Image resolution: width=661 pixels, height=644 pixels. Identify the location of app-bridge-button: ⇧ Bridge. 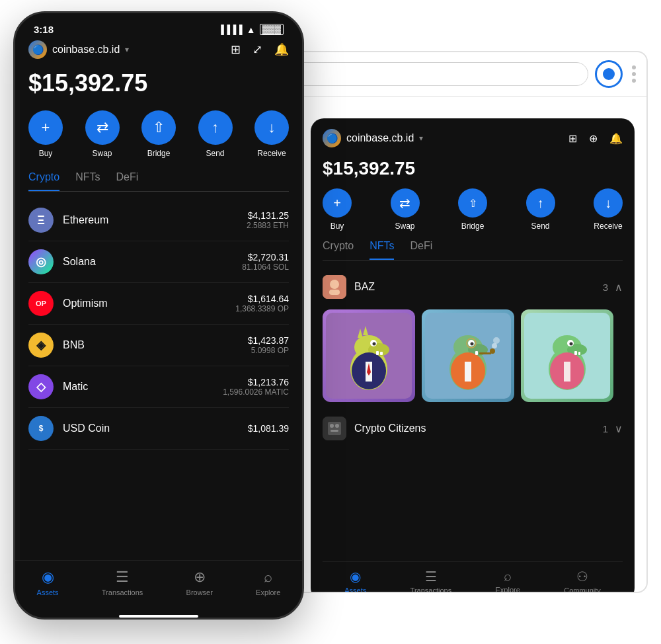
(473, 210).